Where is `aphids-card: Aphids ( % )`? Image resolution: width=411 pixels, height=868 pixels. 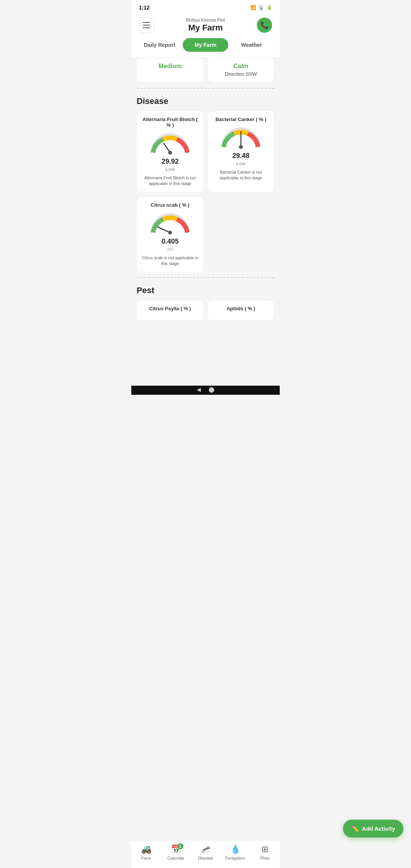
aphids-card: Aphids ( % ) is located at coordinates (241, 311).